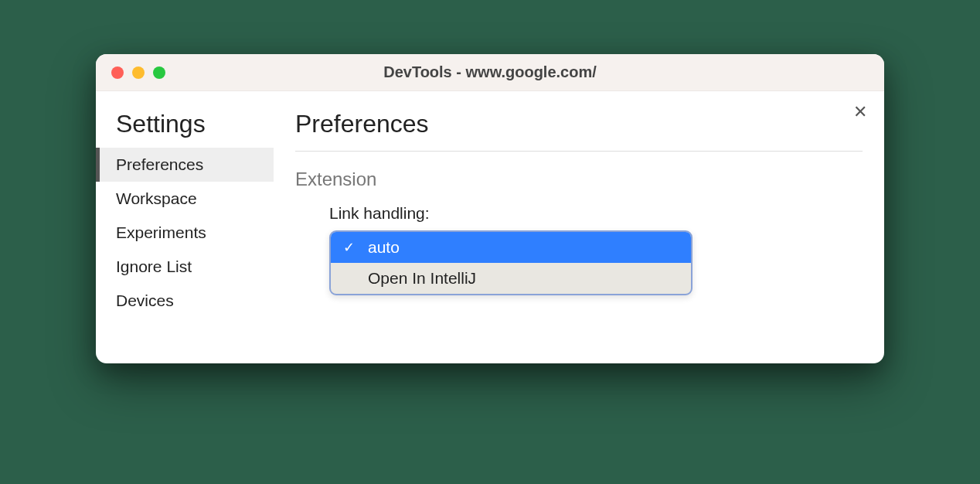 The image size is (980, 484). I want to click on sidebar-item-workspace: Workspace, so click(185, 199).